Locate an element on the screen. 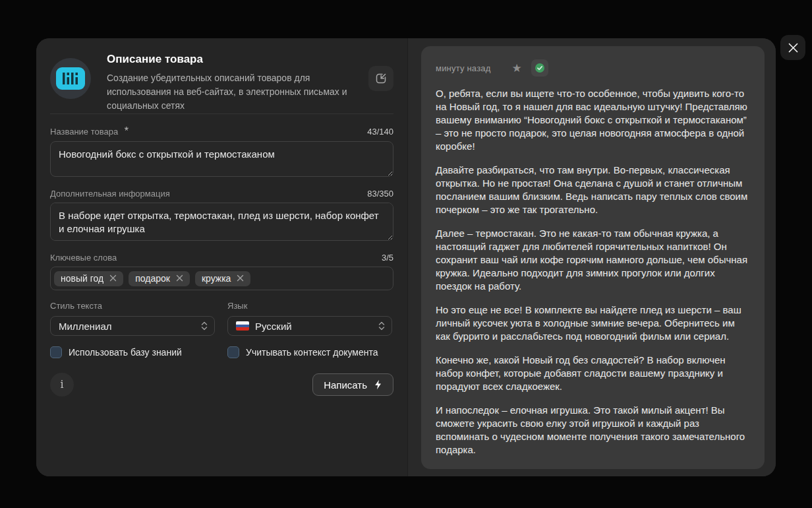  keyword-tag-label: кружка is located at coordinates (216, 278).